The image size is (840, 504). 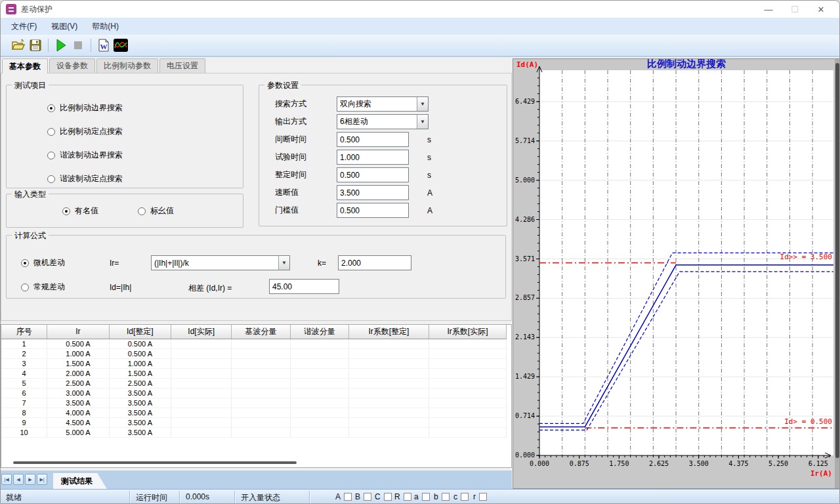 I want to click on open-file-button, so click(x=18, y=45).